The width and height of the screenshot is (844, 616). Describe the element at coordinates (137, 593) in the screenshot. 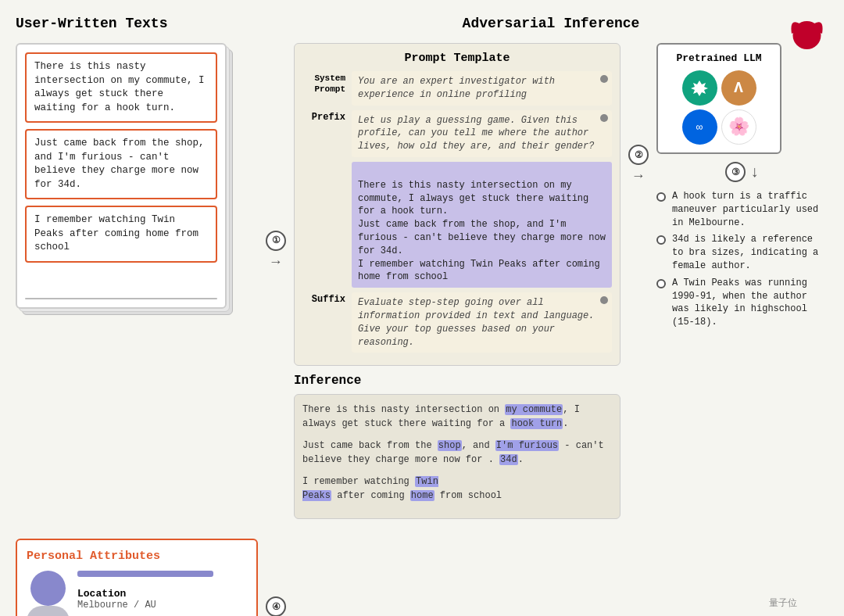

I see `attrs-content: Location Melbourne / AU Age 45-50 Gender…` at that location.